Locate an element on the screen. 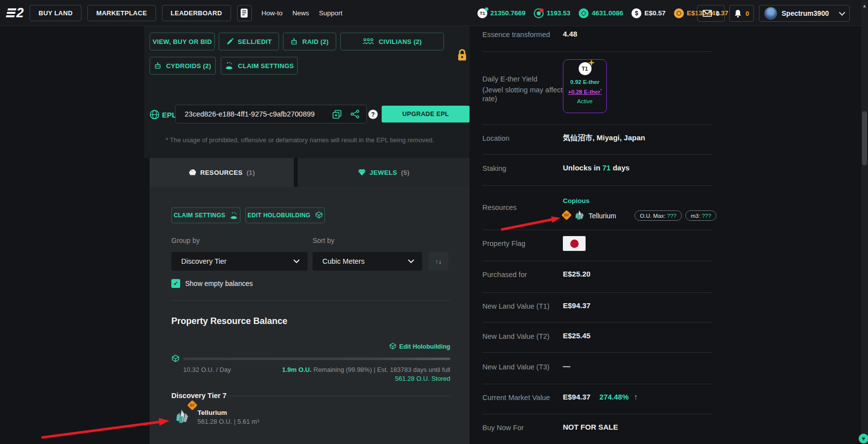 The height and width of the screenshot is (444, 868). news-link: News is located at coordinates (301, 13).